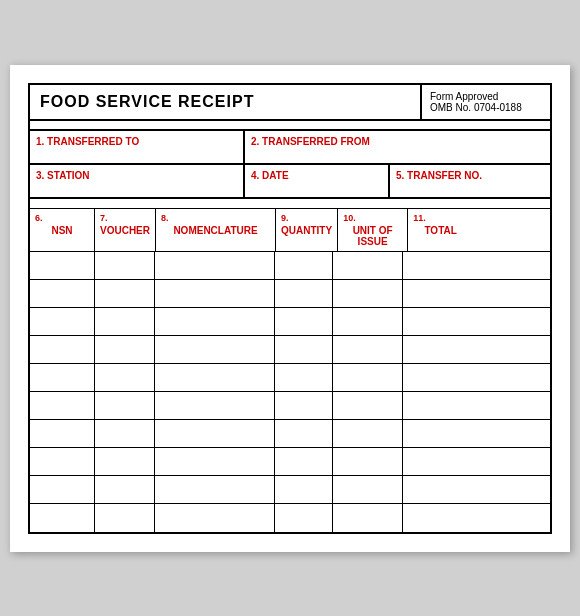 The width and height of the screenshot is (580, 616). What do you see at coordinates (126, 230) in the screenshot?
I see `col-header-voucher: 7. VOUCHER` at bounding box center [126, 230].